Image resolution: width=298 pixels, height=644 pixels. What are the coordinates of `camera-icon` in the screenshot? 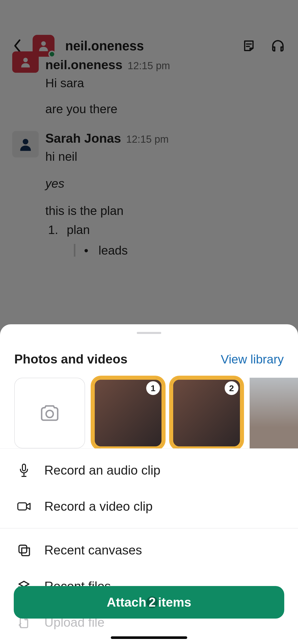 It's located at (50, 413).